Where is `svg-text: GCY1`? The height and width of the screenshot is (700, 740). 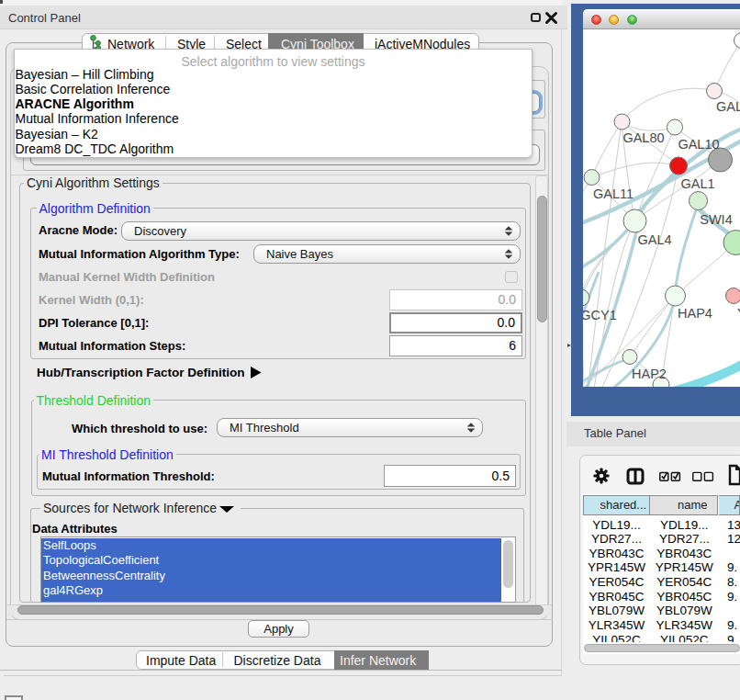 svg-text: GCY1 is located at coordinates (600, 315).